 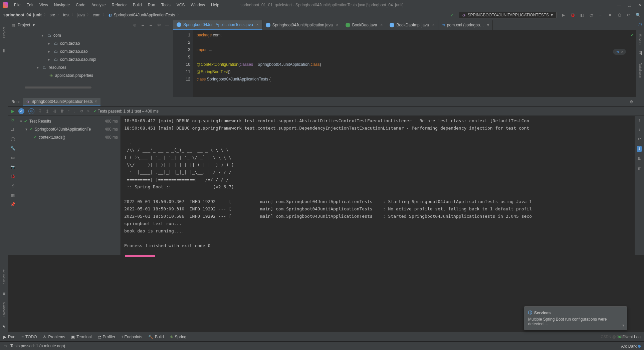 I want to click on tests-ignored-toggle: ⊘, so click(x=31, y=111).